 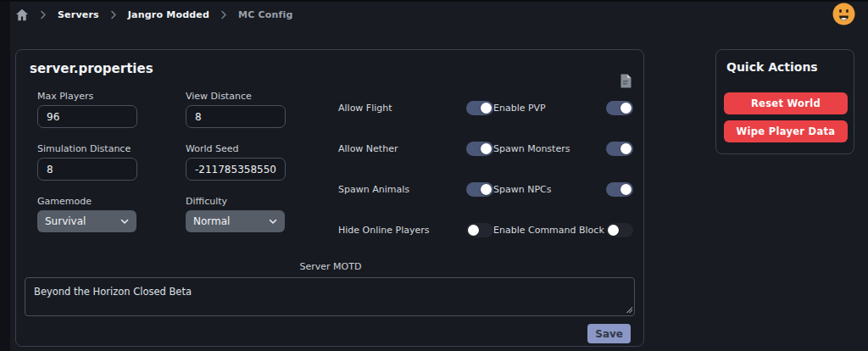 I want to click on server-motd-textarea: Beyond the Horizon Closed Beta, so click(x=330, y=297).